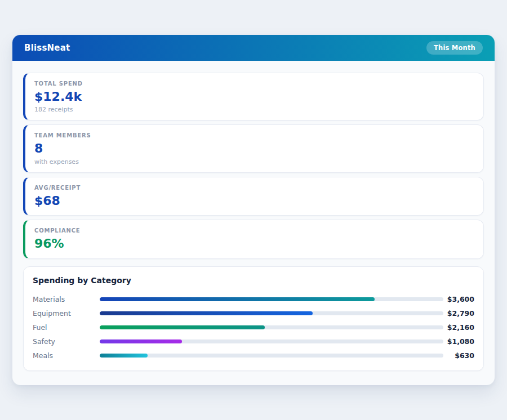  What do you see at coordinates (459, 300) in the screenshot?
I see `category-value: $3,600` at bounding box center [459, 300].